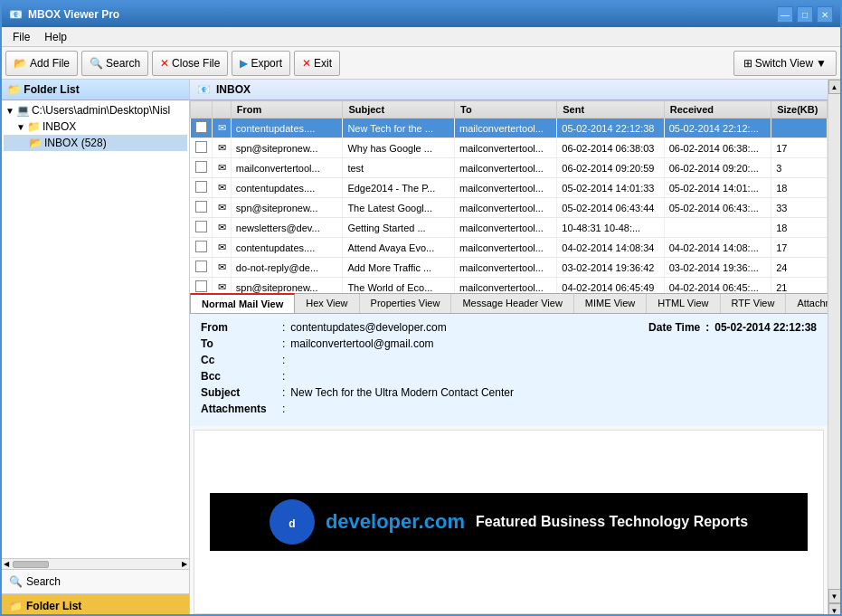 The width and height of the screenshot is (842, 616). I want to click on tab-mime-view: MIME View, so click(610, 304).